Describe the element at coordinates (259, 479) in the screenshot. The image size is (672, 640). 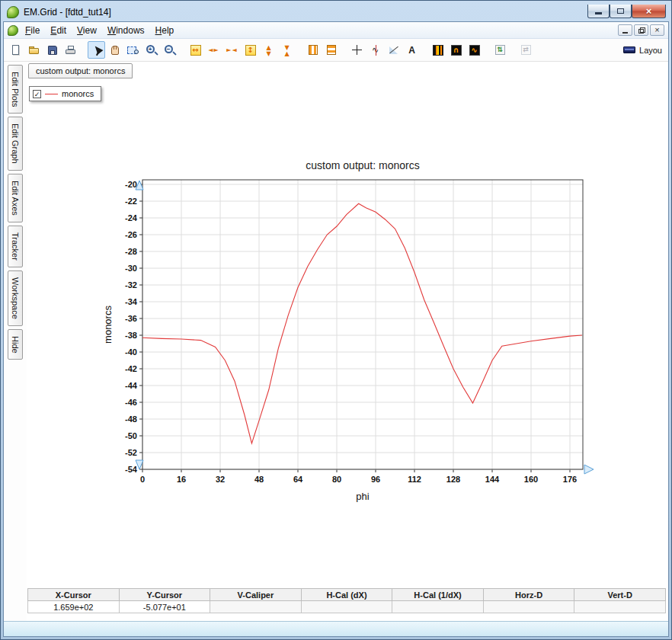
I see `svg-text: 48` at that location.